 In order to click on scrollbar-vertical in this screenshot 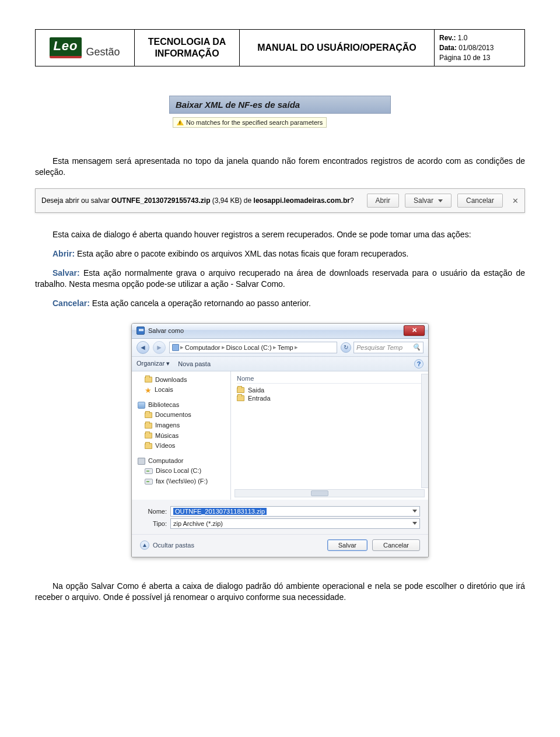, I will do `click(425, 431)`.